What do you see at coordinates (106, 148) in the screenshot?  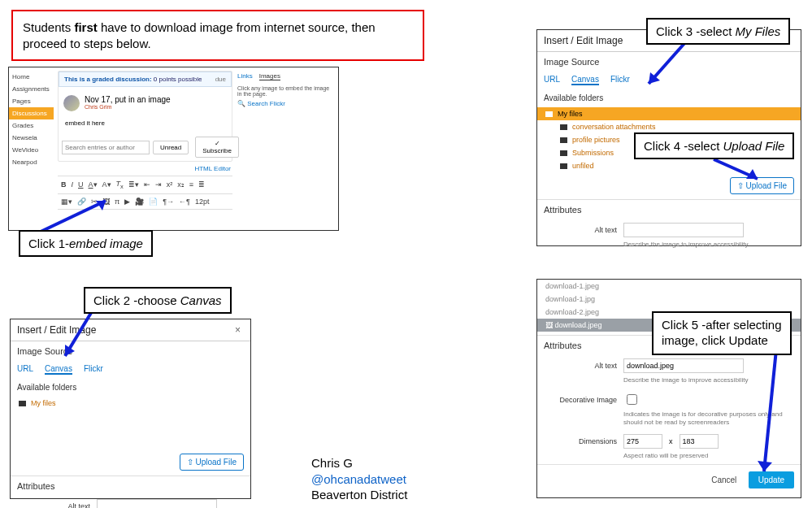 I see `search-input` at bounding box center [106, 148].